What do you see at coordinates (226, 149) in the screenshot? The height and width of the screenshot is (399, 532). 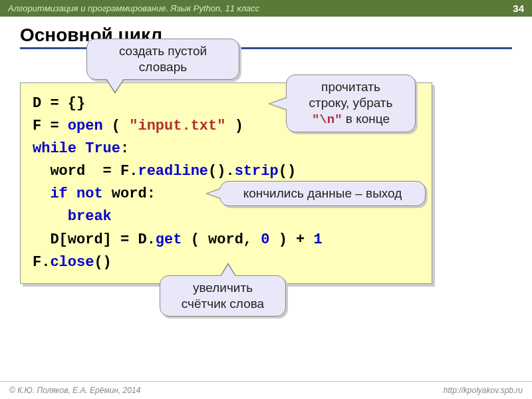 I see `code-line: while True:` at bounding box center [226, 149].